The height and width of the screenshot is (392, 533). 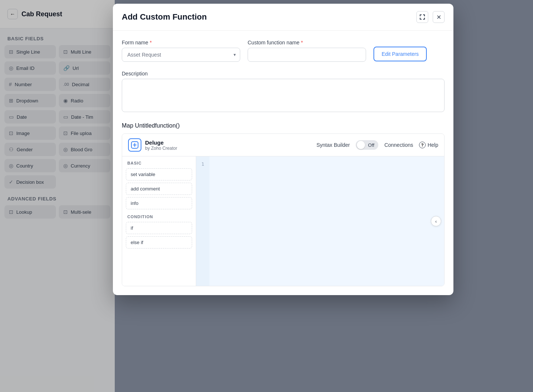 I want to click on file-upload-icon: ⊡, so click(x=66, y=133).